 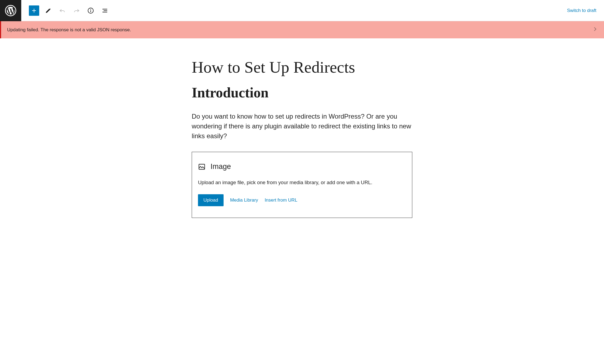 I want to click on pencil-icon, so click(x=48, y=11).